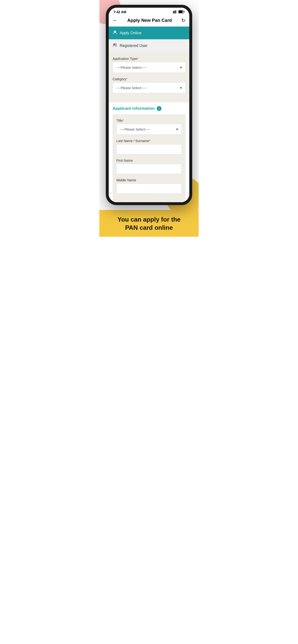  I want to click on title-label: Title*, so click(149, 120).